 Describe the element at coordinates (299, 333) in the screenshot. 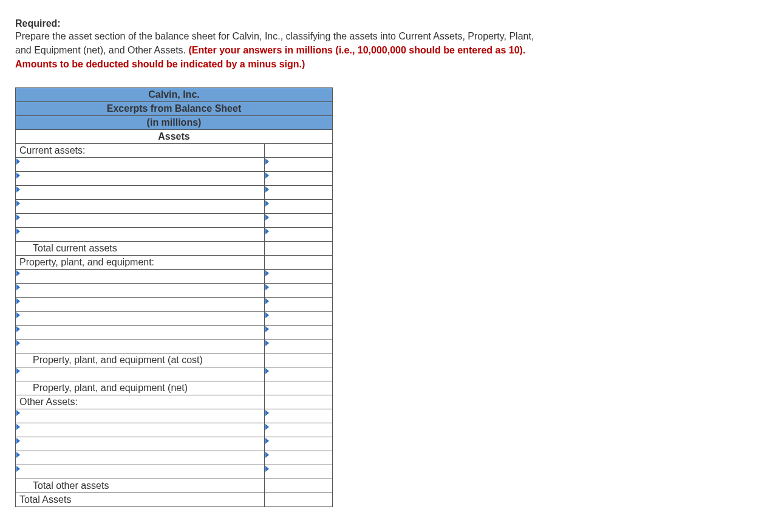

I see `ppe-line-5-amount` at that location.